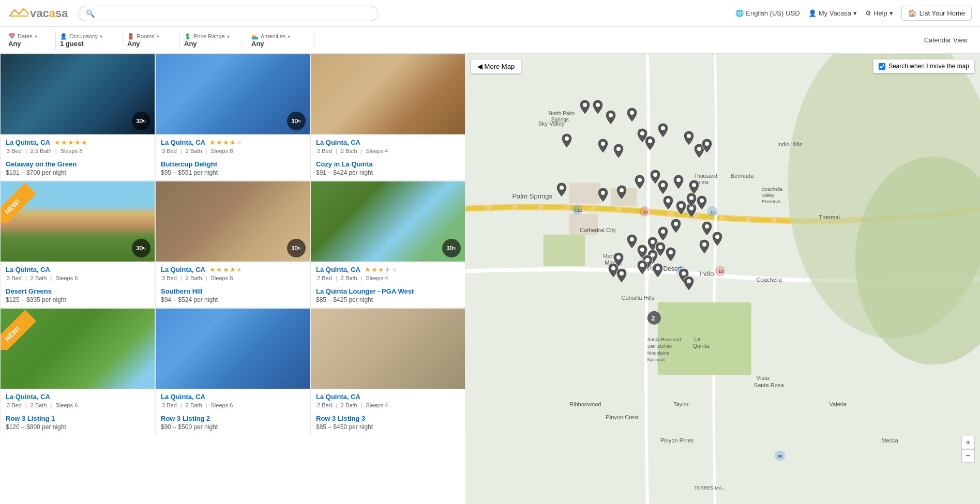 This screenshot has width=980, height=504. Describe the element at coordinates (767, 13) in the screenshot. I see `language-button: 🌐 English (US) USD` at that location.